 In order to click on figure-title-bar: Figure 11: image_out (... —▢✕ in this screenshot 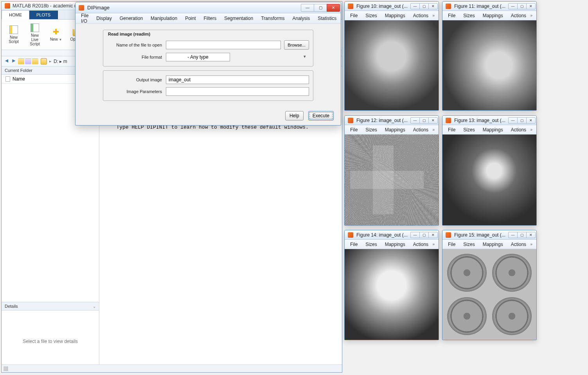, I will do `click(489, 6)`.